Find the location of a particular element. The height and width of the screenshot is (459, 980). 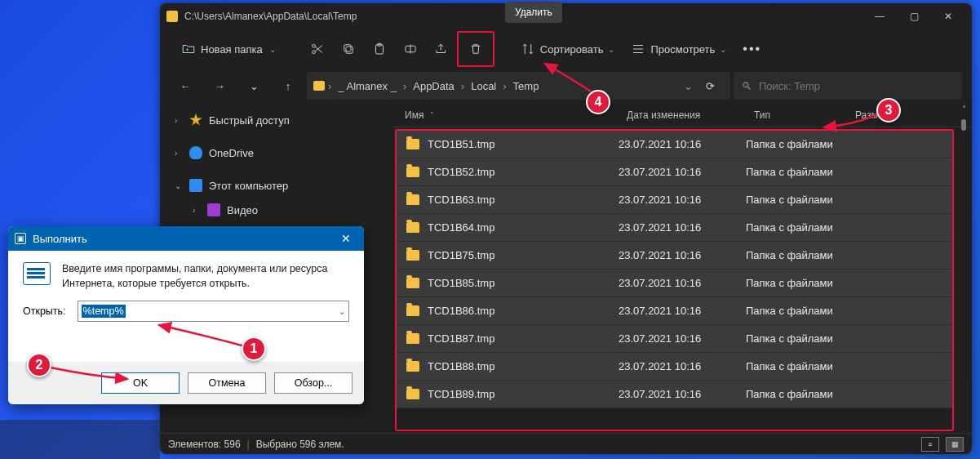

view-thumbs-button: ▦ is located at coordinates (955, 444).